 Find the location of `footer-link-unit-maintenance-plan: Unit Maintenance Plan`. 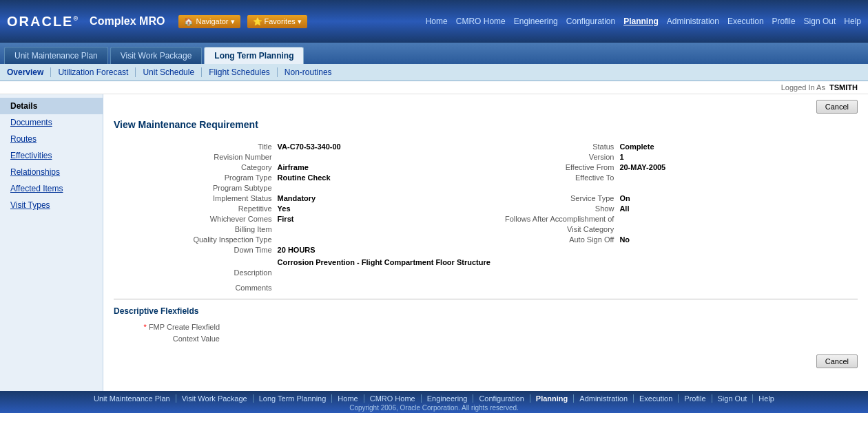

footer-link-unit-maintenance-plan: Unit Maintenance Plan is located at coordinates (132, 399).